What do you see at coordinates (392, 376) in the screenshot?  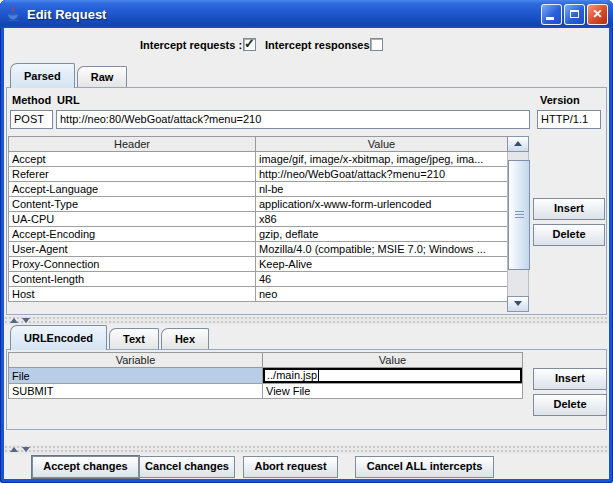 I see `cell-editor-input: ../main.jsp` at bounding box center [392, 376].